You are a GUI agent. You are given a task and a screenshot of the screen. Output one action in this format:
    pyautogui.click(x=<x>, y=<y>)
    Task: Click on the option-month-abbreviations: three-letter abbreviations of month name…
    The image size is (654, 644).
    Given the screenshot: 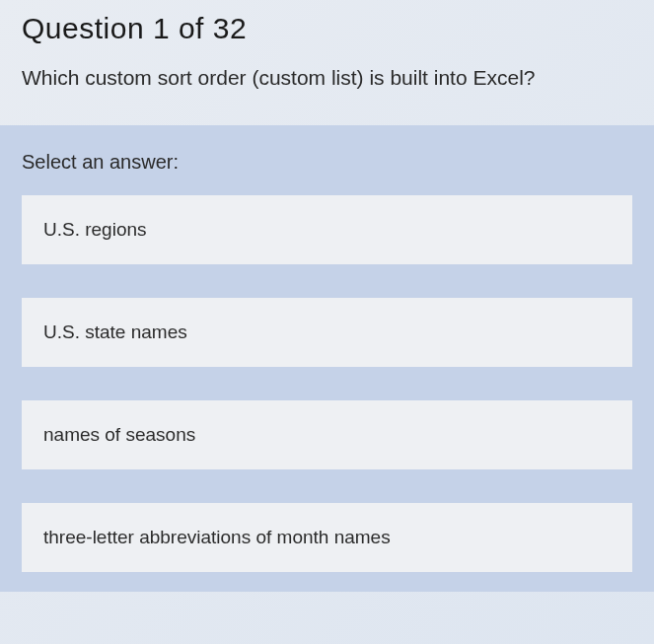 What is the action you would take?
    pyautogui.click(x=327, y=537)
    